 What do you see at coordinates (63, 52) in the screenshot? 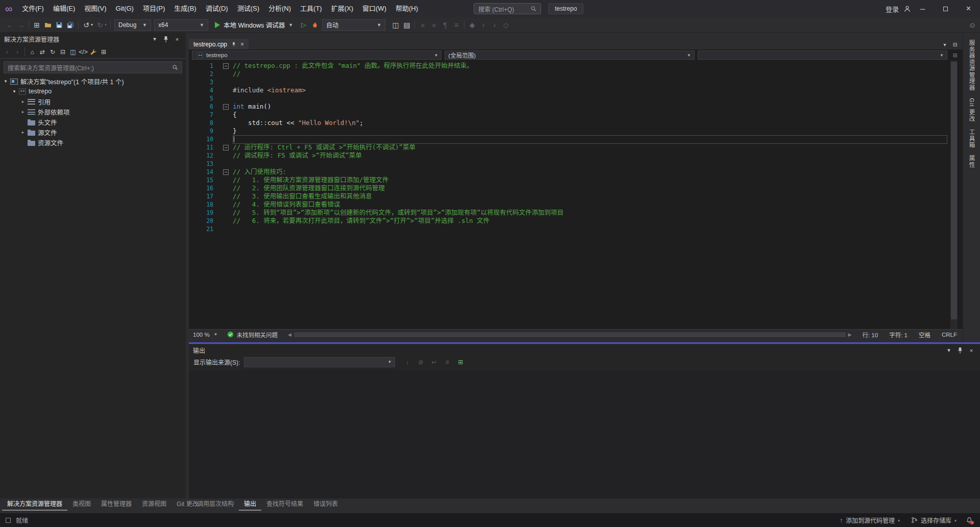
I see `collapse-all-icon: ⊟` at bounding box center [63, 52].